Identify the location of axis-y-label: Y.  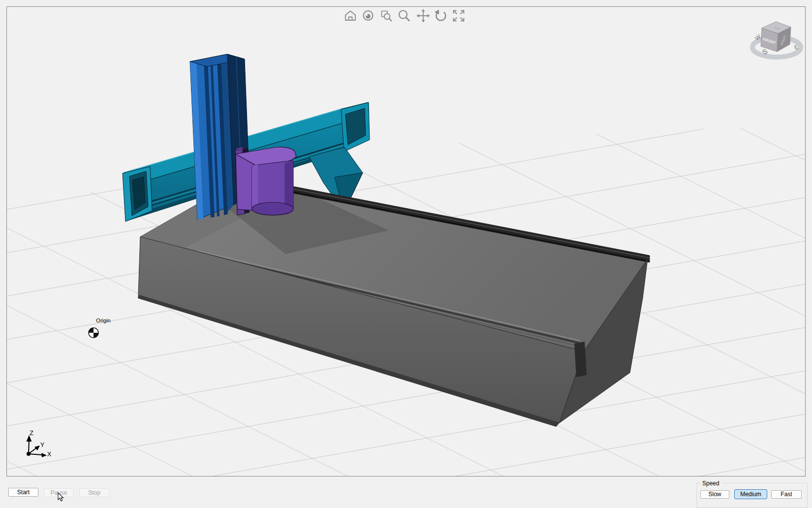
(42, 445).